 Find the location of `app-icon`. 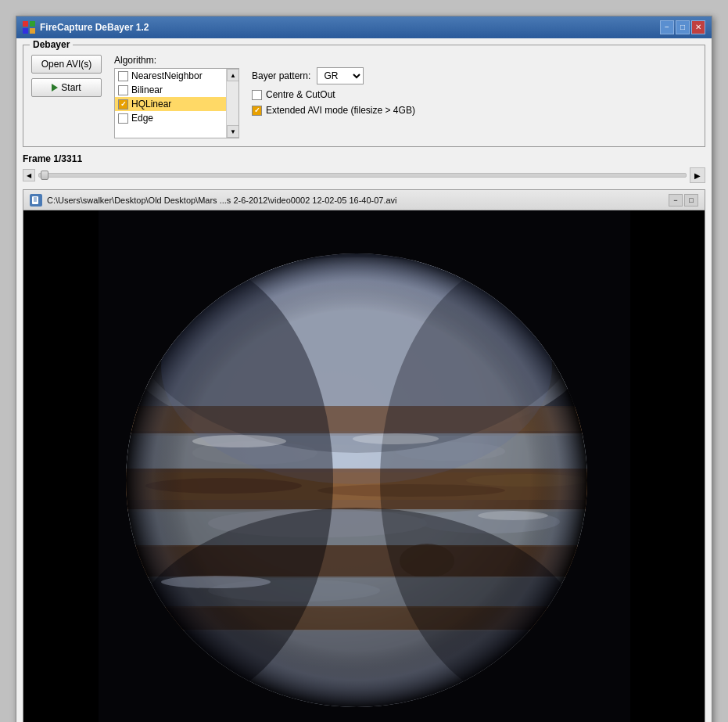

app-icon is located at coordinates (29, 27).